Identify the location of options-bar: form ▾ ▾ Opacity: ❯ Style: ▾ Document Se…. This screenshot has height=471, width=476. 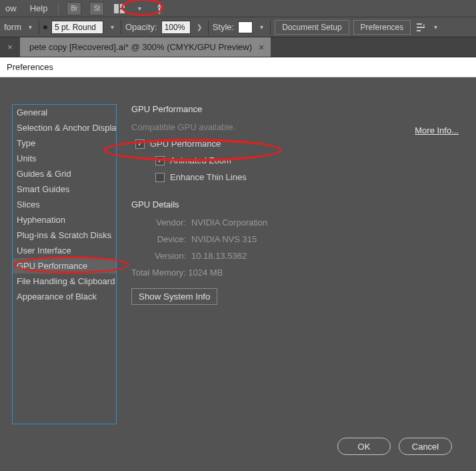
(238, 27).